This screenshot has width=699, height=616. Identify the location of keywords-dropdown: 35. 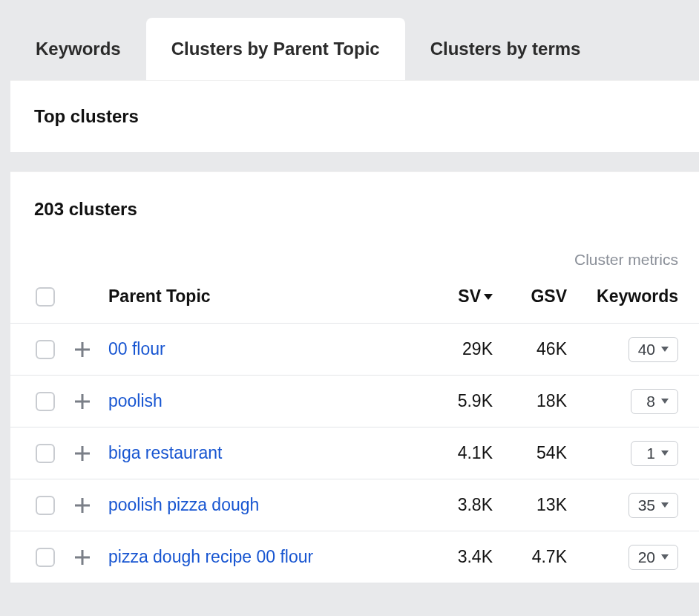
(653, 505).